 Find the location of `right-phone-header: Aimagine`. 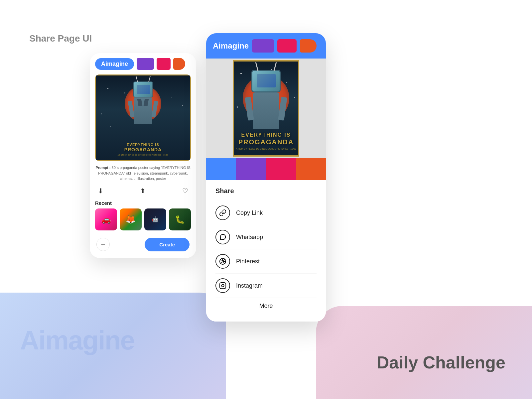

right-phone-header: Aimagine is located at coordinates (266, 46).